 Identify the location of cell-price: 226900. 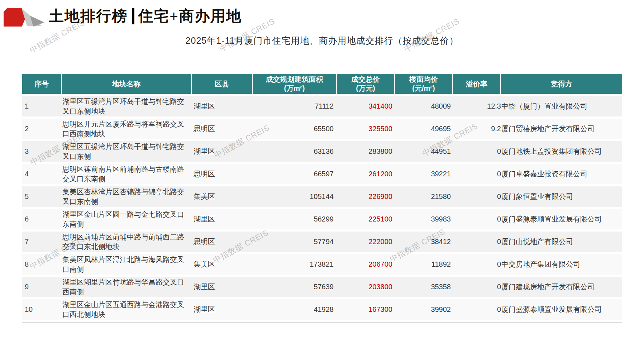
(366, 196).